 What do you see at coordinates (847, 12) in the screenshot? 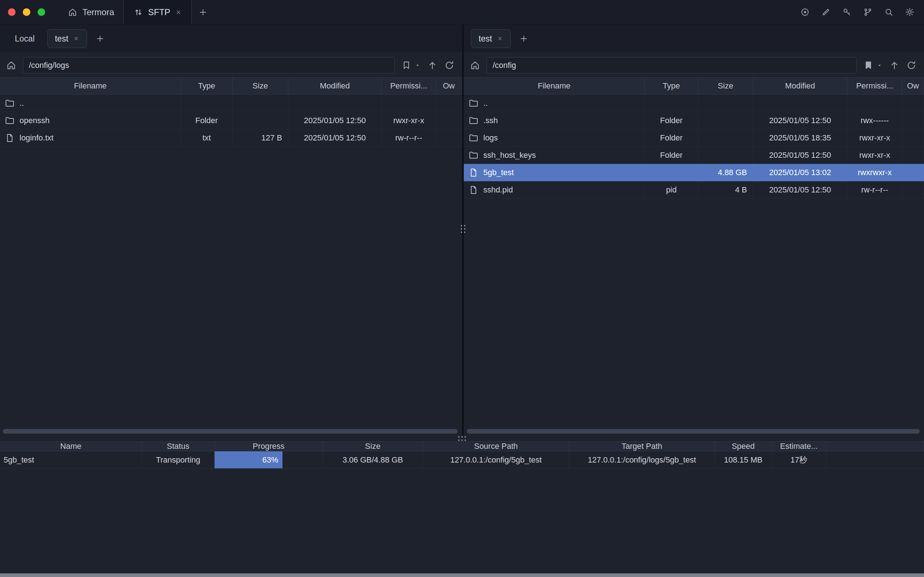
I see `key-icon` at bounding box center [847, 12].